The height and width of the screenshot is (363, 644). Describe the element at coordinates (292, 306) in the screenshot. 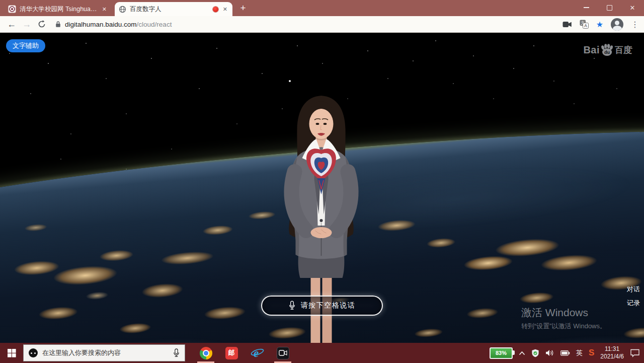

I see `microphone-icon` at that location.